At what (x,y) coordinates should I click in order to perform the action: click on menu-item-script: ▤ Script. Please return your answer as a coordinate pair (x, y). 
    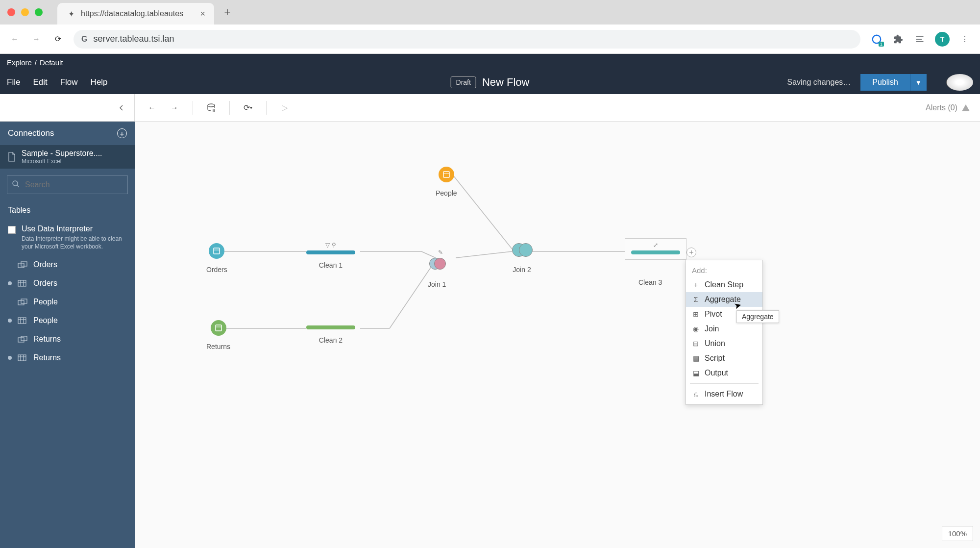
    Looking at the image, I should click on (724, 358).